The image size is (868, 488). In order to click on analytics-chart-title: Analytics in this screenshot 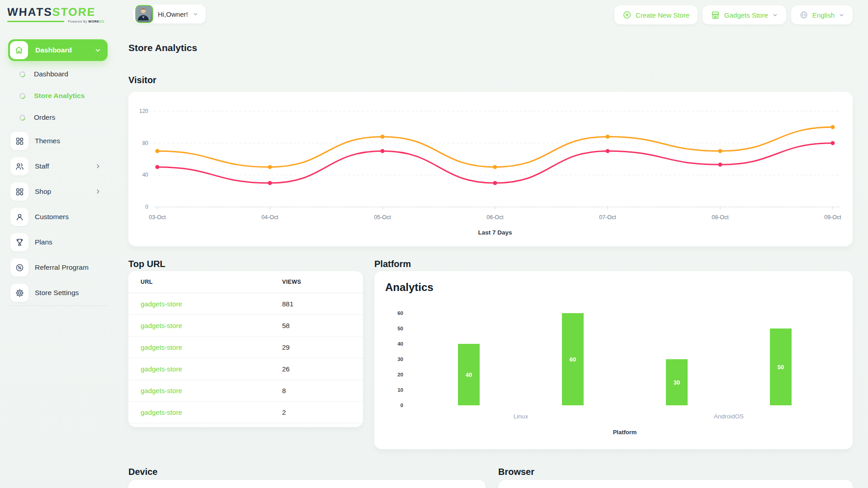, I will do `click(410, 287)`.